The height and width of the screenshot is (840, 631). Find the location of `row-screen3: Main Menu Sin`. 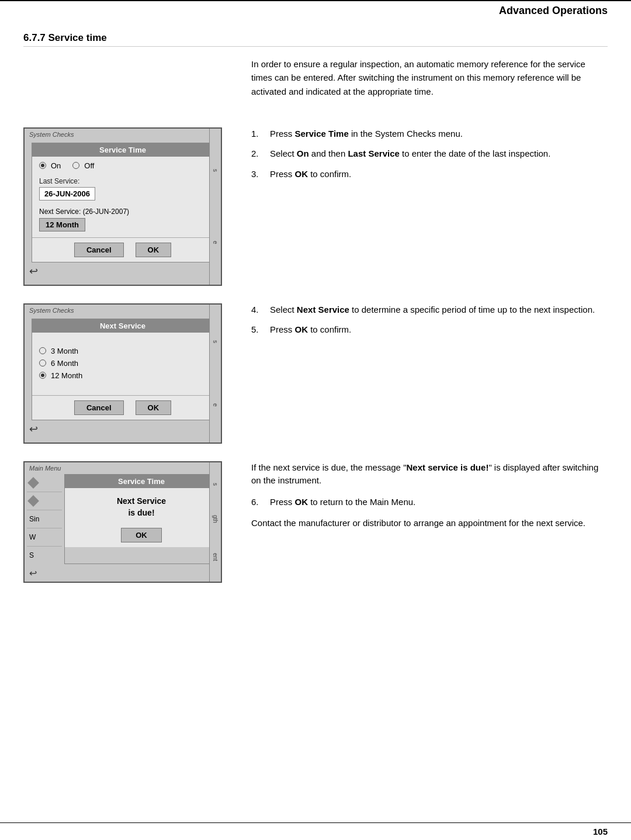

row-screen3: Main Menu Sin is located at coordinates (316, 522).